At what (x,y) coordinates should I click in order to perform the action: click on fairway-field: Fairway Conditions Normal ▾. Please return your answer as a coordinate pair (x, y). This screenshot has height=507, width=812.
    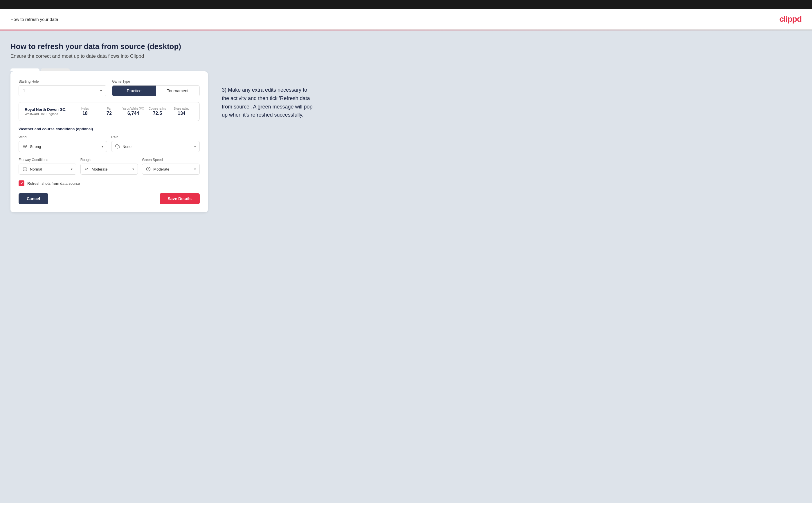
    Looking at the image, I should click on (48, 166).